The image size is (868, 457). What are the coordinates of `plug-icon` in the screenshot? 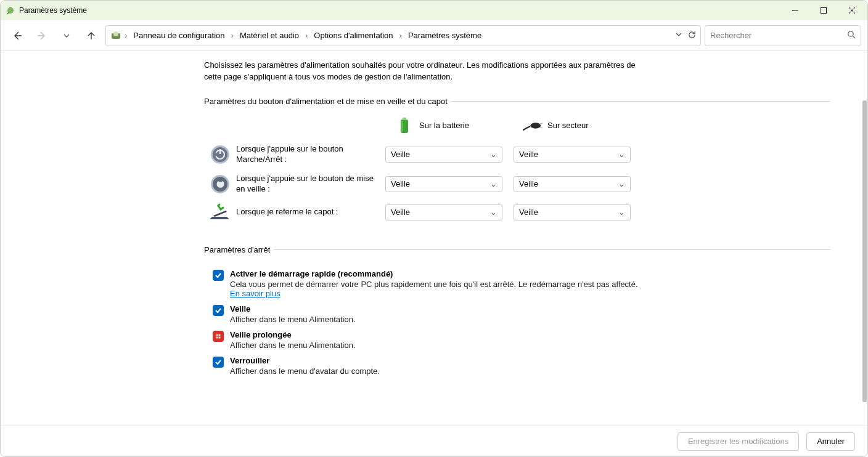 It's located at (533, 126).